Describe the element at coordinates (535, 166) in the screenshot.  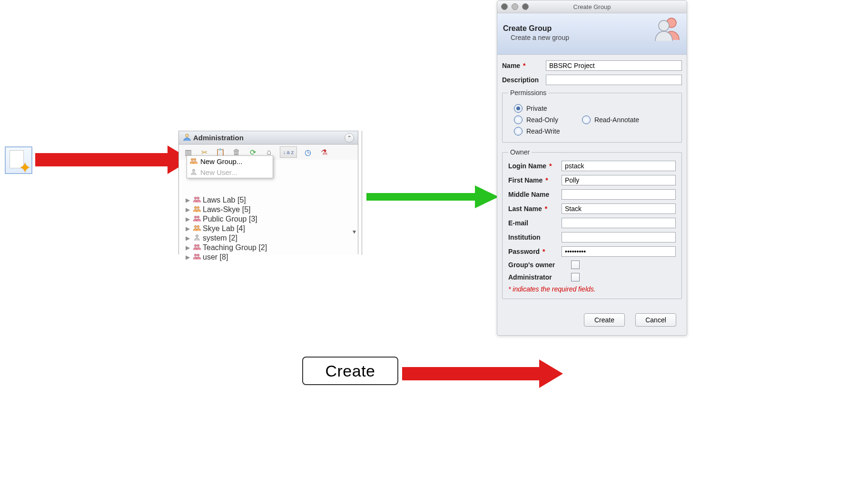
I see `login-label: Login Name *` at that location.